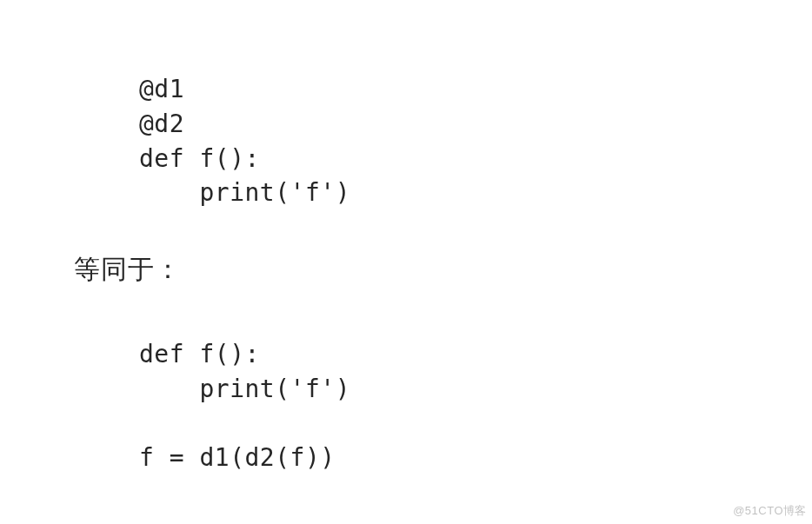  I want to click on prose-equivalent-label: 等同于：, so click(128, 269).